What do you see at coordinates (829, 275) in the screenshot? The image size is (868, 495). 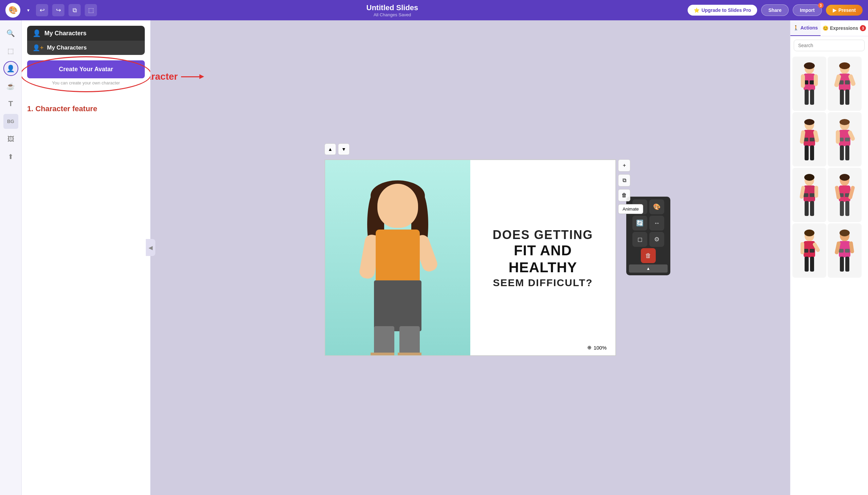 I see `characters-grid` at bounding box center [829, 275].